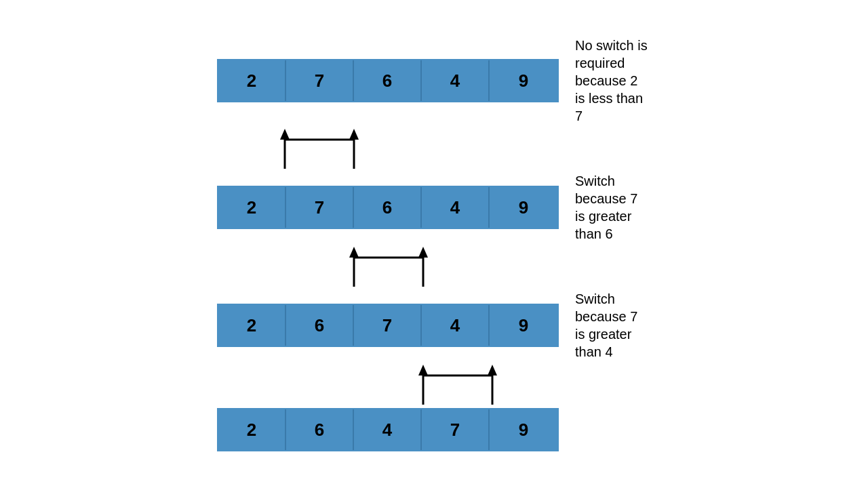  What do you see at coordinates (456, 81) in the screenshot?
I see `row1-cell-3: 4` at bounding box center [456, 81].